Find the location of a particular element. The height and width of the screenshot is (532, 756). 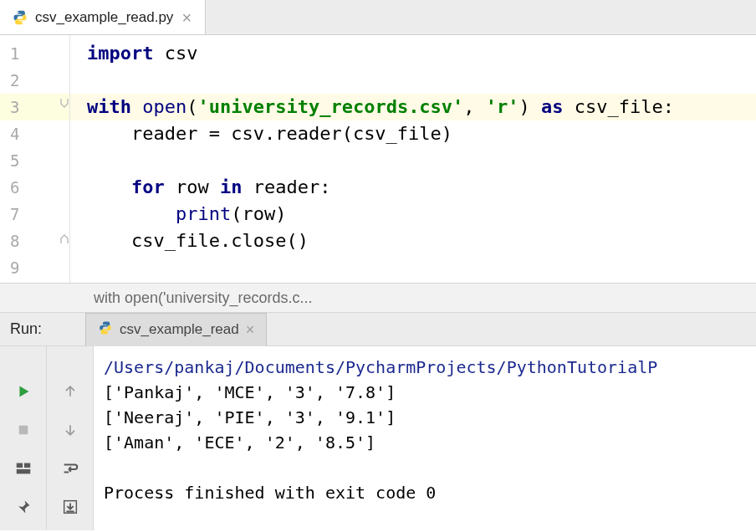

up-button is located at coordinates (70, 391).